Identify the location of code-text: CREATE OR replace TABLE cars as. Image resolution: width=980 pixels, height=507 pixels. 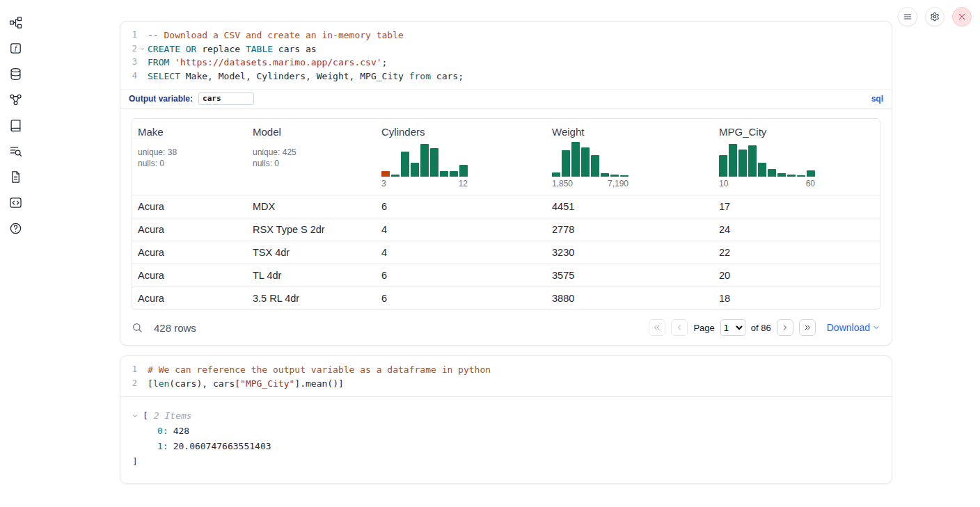
(232, 49).